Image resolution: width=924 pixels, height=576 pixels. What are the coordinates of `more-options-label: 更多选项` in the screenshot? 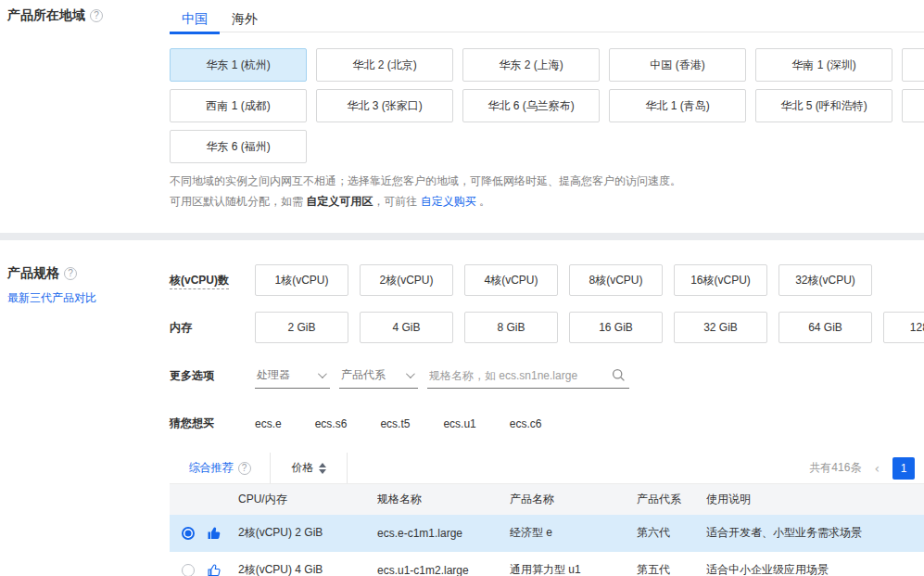 It's located at (212, 377).